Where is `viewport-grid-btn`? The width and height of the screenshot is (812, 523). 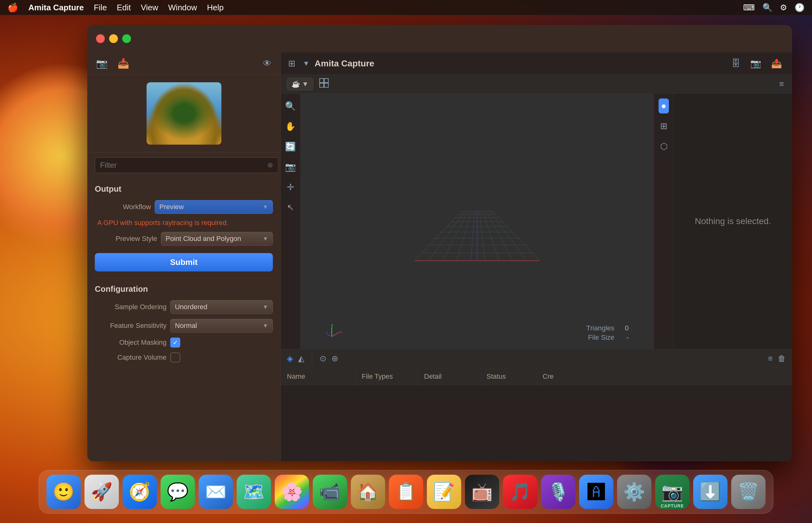
viewport-grid-btn is located at coordinates (324, 84).